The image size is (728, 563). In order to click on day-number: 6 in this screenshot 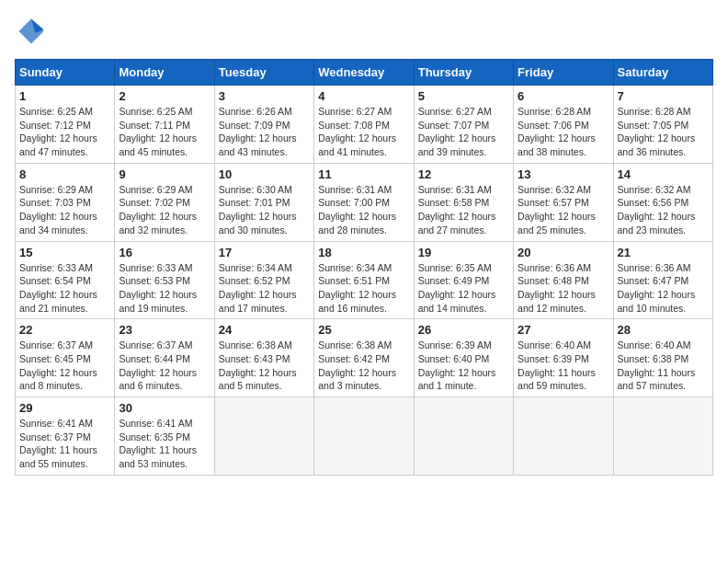, I will do `click(563, 96)`.